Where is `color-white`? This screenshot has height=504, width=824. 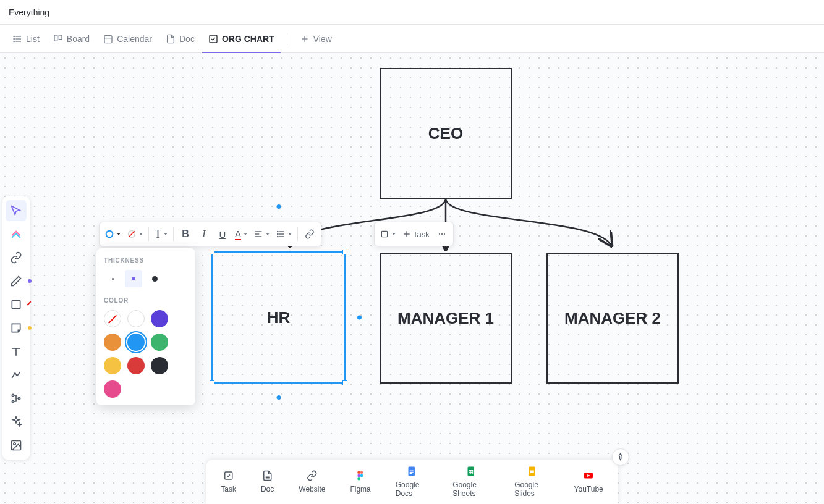 color-white is located at coordinates (136, 319).